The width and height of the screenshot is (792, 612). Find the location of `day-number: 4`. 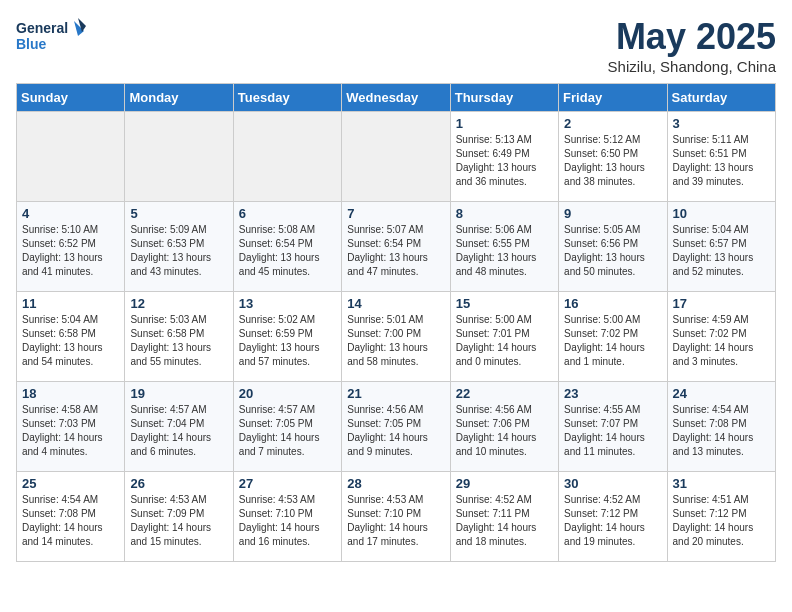

day-number: 4 is located at coordinates (70, 214).